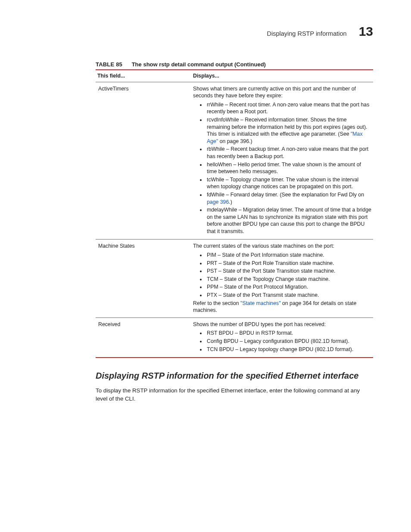 The width and height of the screenshot is (411, 532). Describe the element at coordinates (234, 31) in the screenshot. I see `running-header: Displaying RSTP information 13` at that location.